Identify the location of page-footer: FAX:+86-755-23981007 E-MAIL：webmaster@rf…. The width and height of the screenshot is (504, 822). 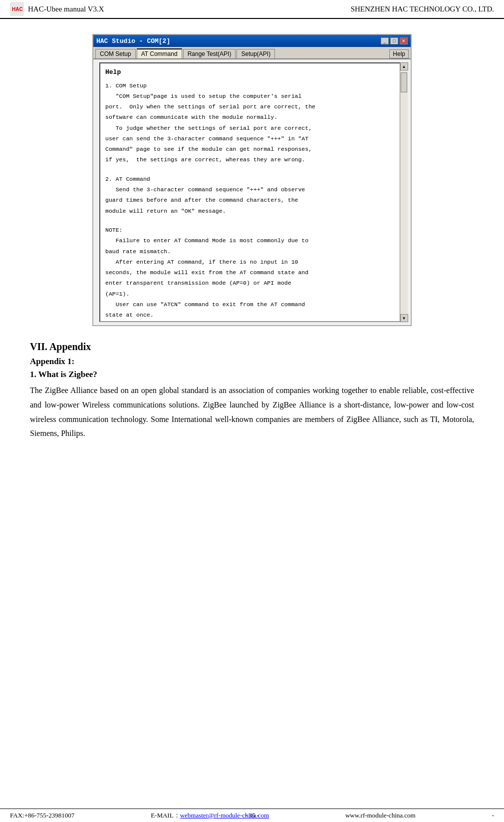
(252, 815).